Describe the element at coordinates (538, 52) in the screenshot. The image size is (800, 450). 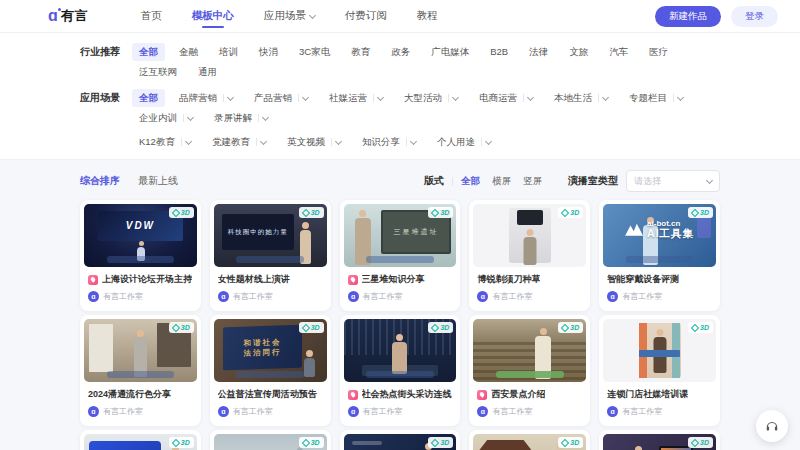
I see `filter-option-法律: 法律` at that location.